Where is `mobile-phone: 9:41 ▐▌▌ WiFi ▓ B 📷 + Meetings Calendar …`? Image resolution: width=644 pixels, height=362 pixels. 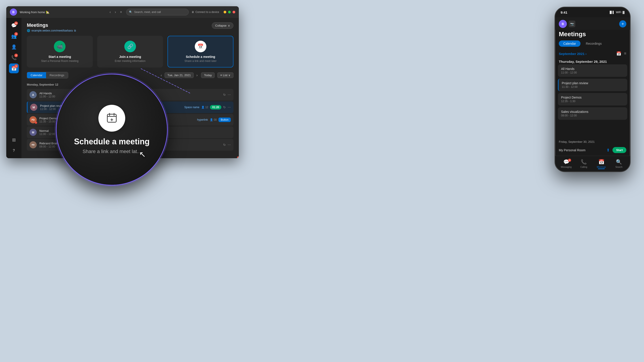 mobile-phone: 9:41 ▐▌▌ WiFi ▓ B 📷 + Meetings Calendar … is located at coordinates (592, 89).